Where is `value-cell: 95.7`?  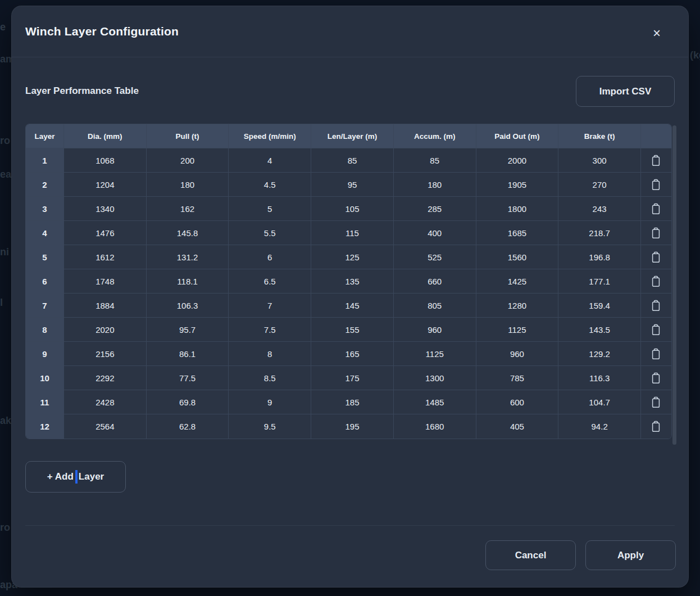 value-cell: 95.7 is located at coordinates (188, 329).